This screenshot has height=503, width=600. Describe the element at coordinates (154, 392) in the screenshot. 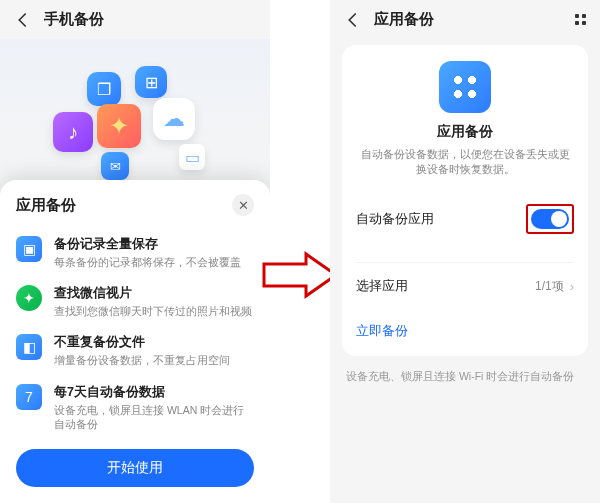

I see `feature-title: 每7天自动备份数据` at that location.